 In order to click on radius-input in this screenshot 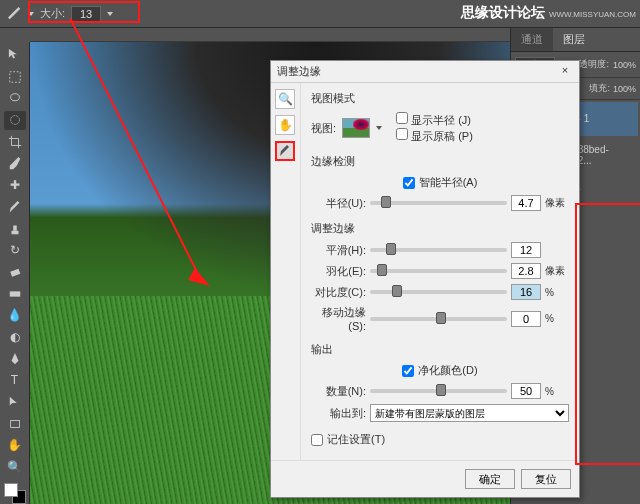, I will do `click(526, 203)`.